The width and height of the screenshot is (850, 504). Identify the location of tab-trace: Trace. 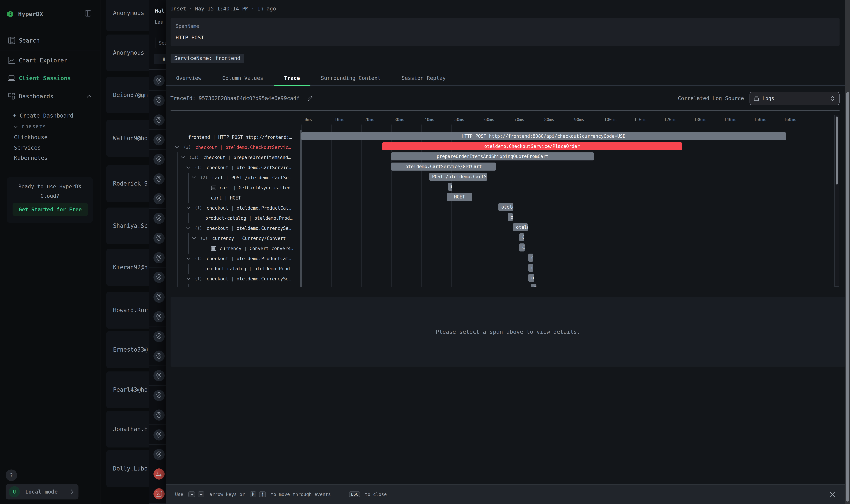
(292, 78).